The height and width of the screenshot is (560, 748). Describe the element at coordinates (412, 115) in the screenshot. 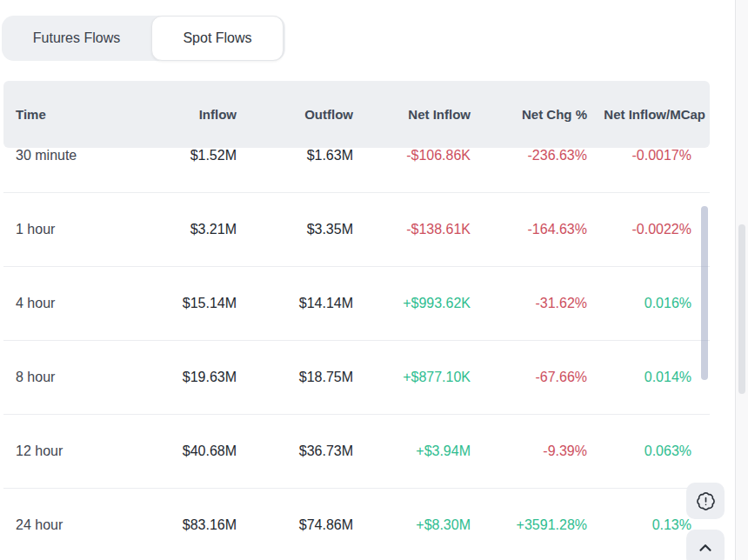

I see `column-header-net-inflow: Net Inflow` at that location.